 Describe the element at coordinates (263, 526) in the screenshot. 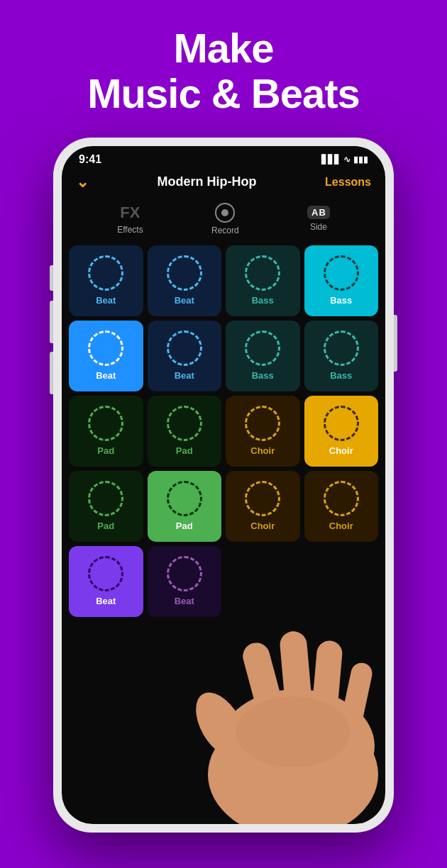

I see `pad-label-15: Choir` at that location.